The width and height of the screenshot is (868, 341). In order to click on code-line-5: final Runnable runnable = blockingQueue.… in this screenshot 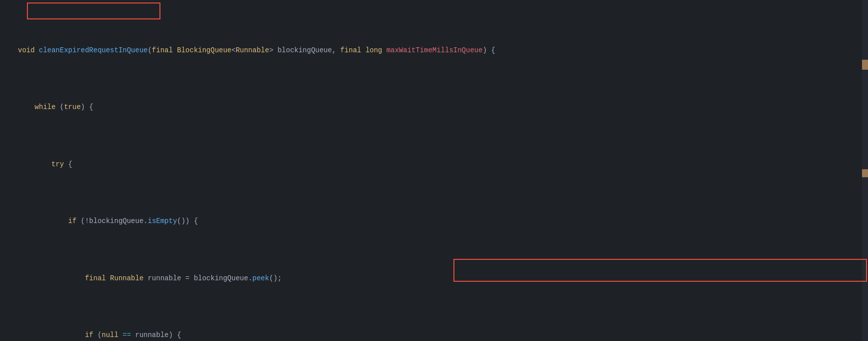, I will do `click(434, 279)`.